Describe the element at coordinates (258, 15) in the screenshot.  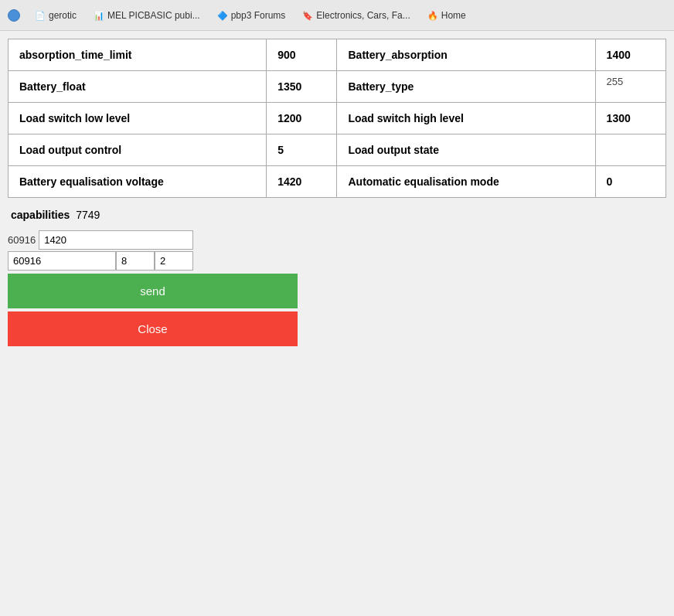
I see `tab-pbp3-label: pbp3 Forums` at that location.